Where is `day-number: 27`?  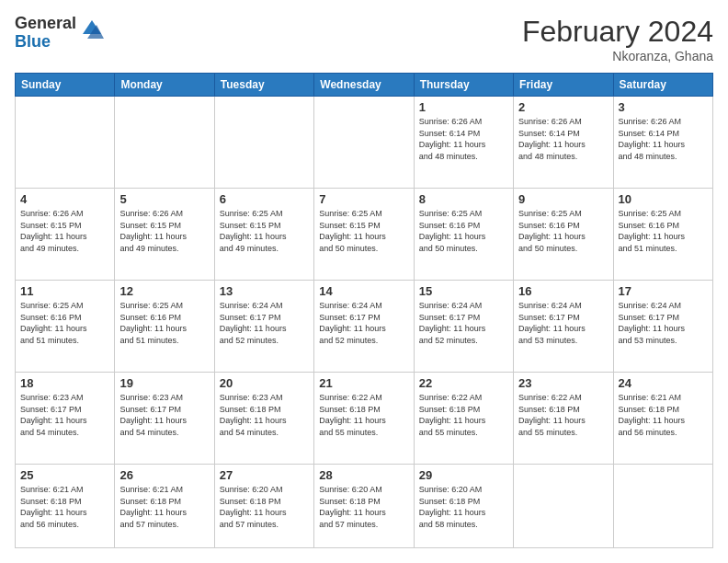 day-number: 27 is located at coordinates (265, 475).